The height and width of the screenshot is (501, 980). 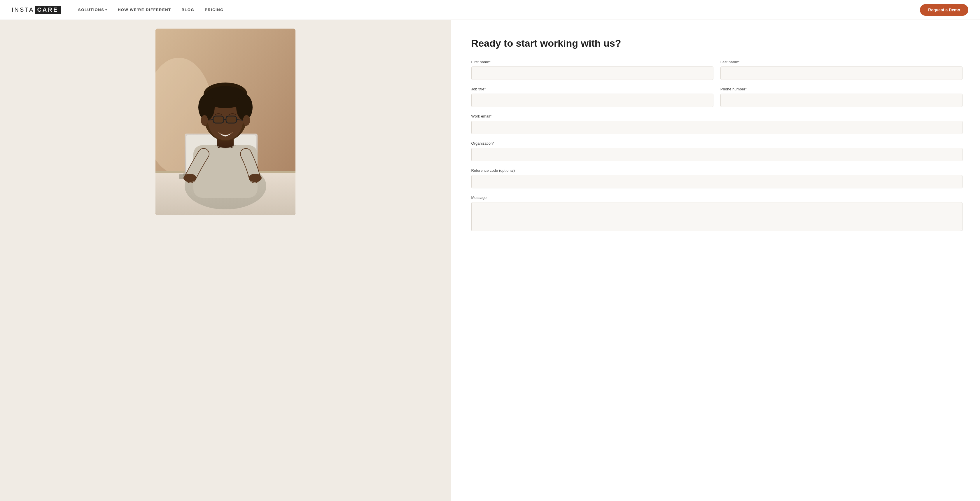 What do you see at coordinates (499, 10) in the screenshot?
I see `nav-links: SOLUTIONS ▾ HOW WE'RE DIFFERENT BLOG PRI…` at bounding box center [499, 10].